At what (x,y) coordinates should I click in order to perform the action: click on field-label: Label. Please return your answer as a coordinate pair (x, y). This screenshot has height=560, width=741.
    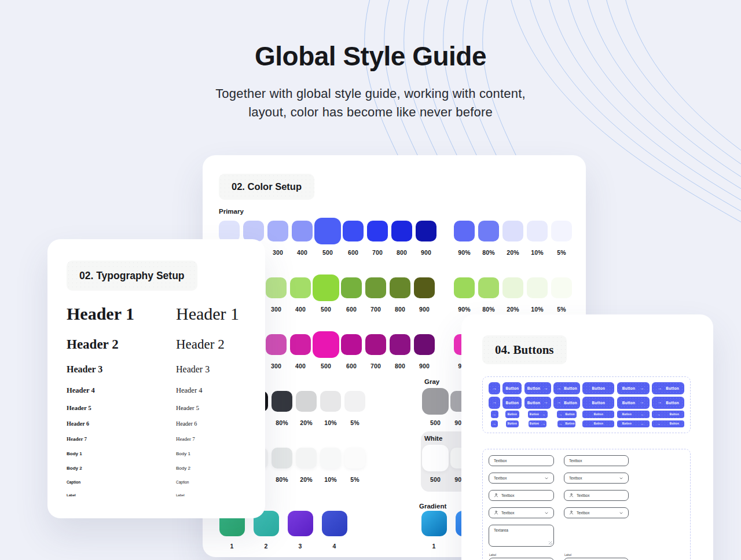
    Looking at the image, I should click on (596, 555).